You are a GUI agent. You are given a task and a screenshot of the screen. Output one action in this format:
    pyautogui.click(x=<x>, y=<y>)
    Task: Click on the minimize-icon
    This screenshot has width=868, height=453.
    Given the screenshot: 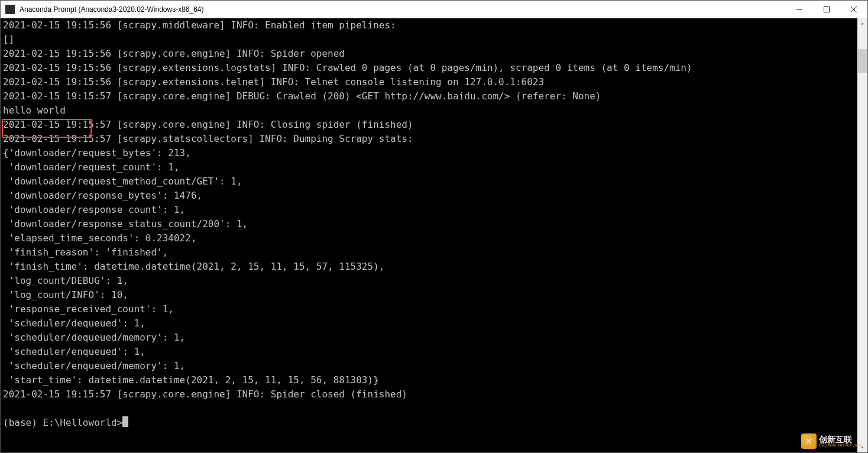 What is the action you would take?
    pyautogui.click(x=799, y=9)
    